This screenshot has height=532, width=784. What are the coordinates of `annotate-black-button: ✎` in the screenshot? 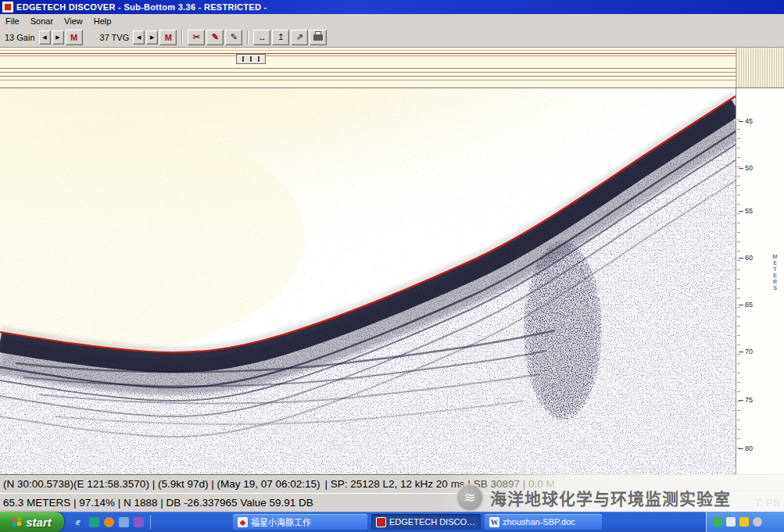 It's located at (234, 37).